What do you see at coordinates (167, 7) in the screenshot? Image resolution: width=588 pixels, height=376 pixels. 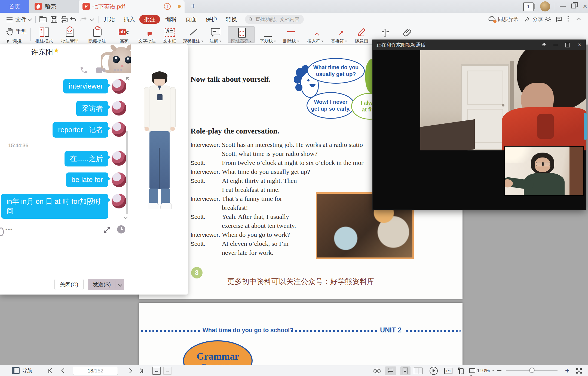 I see `document-warning-icon: !` at bounding box center [167, 7].